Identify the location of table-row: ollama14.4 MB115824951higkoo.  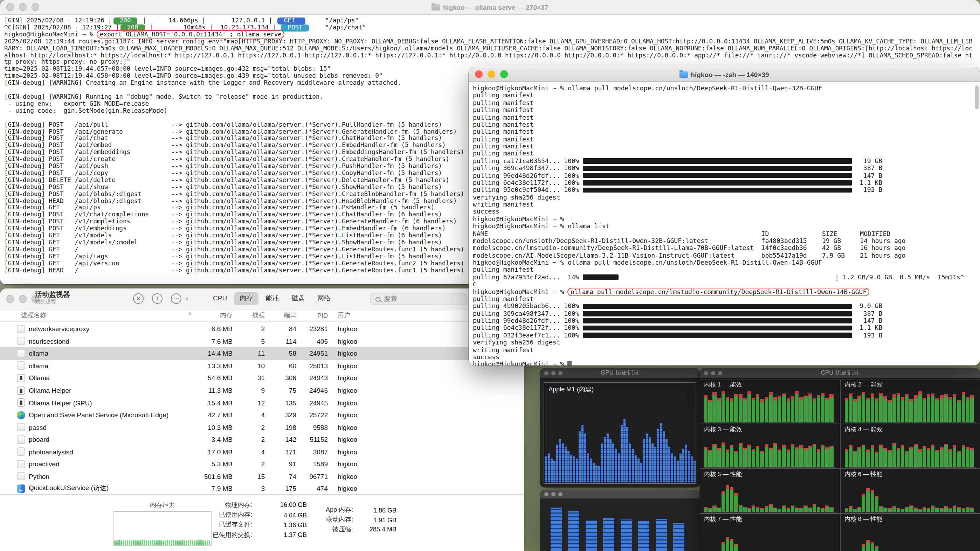
(262, 353).